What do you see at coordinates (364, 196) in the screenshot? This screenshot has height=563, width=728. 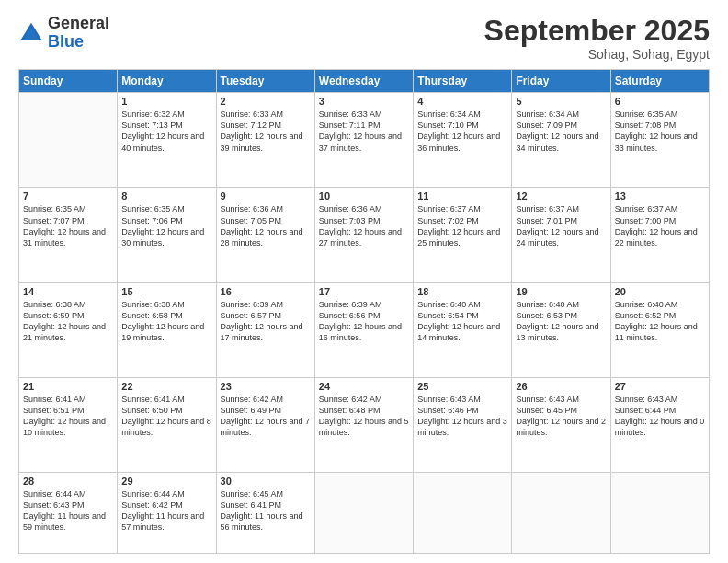 I see `day-number: 10` at bounding box center [364, 196].